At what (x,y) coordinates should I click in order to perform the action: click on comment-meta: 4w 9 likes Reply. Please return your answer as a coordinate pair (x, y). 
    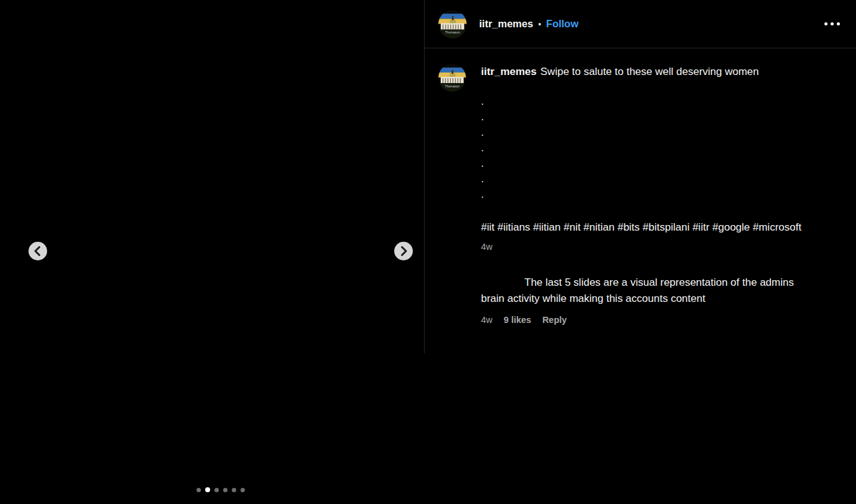
    Looking at the image, I should click on (662, 320).